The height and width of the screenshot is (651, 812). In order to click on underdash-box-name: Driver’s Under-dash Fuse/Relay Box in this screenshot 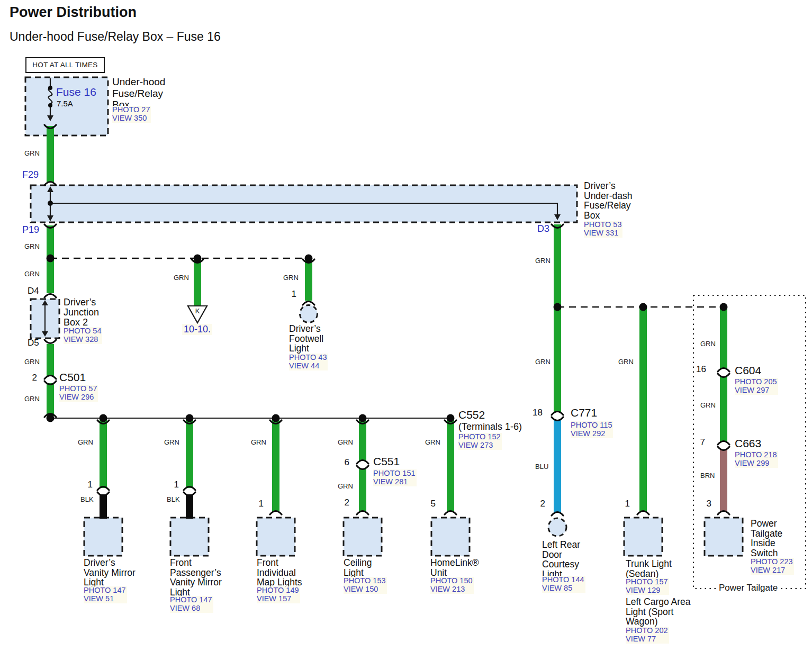, I will do `click(608, 201)`.